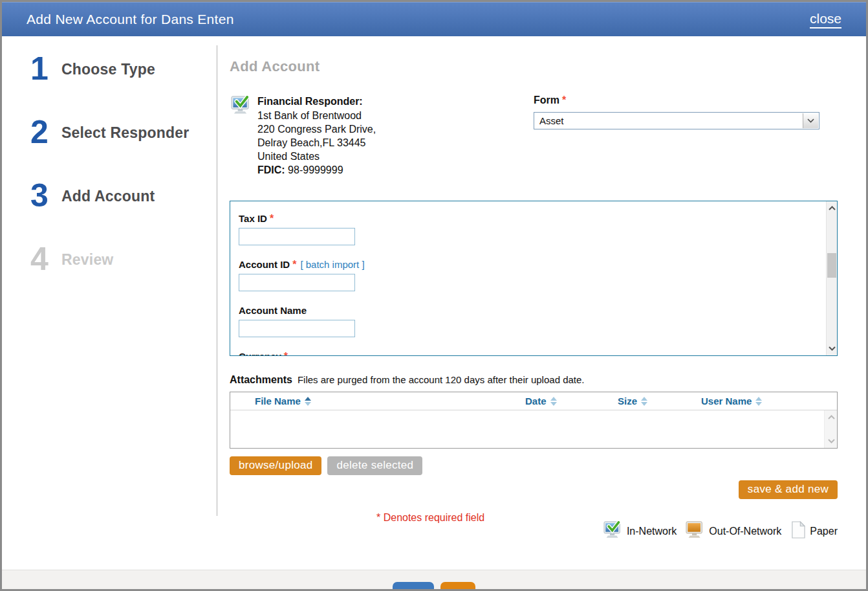  I want to click on scrollbar-thumb, so click(832, 265).